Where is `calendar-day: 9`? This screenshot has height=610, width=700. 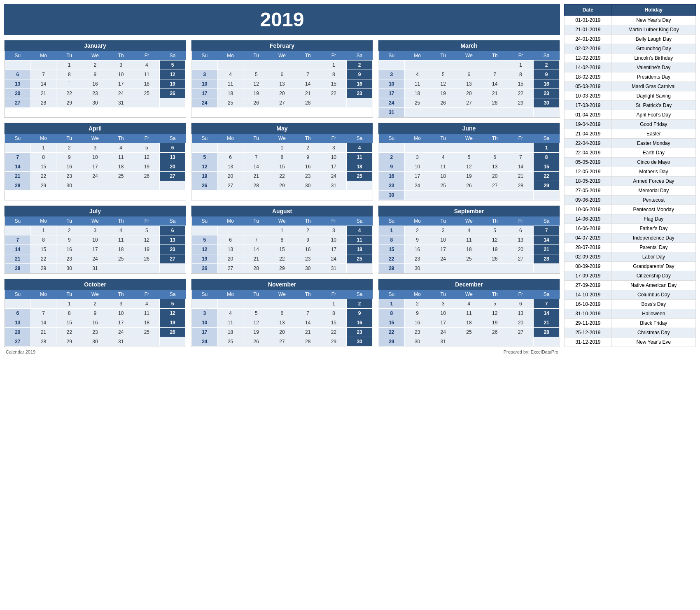
calendar-day: 9 is located at coordinates (308, 157).